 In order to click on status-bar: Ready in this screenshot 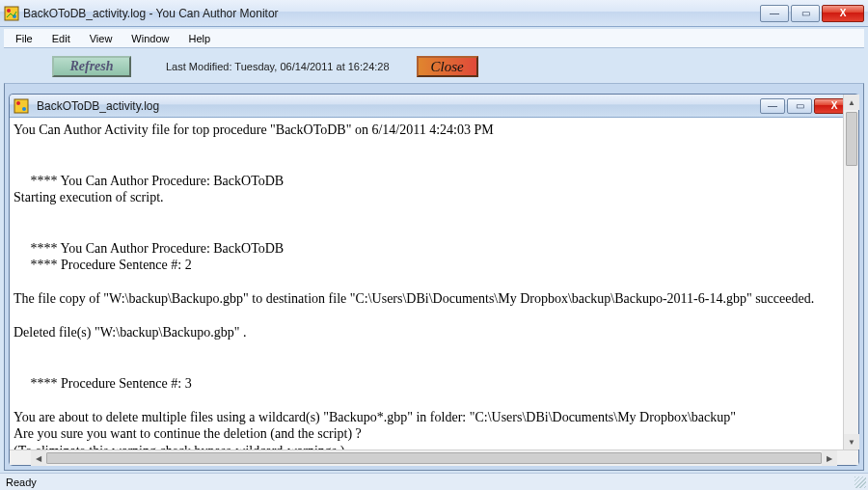, I will do `click(434, 481)`.